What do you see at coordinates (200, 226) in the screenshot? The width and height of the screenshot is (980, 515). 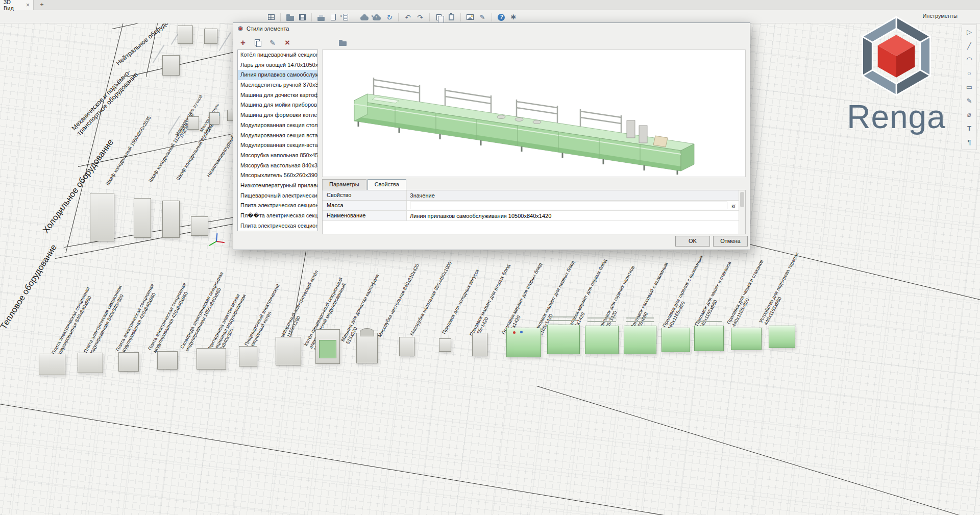 I see `fridge-chest-model` at bounding box center [200, 226].